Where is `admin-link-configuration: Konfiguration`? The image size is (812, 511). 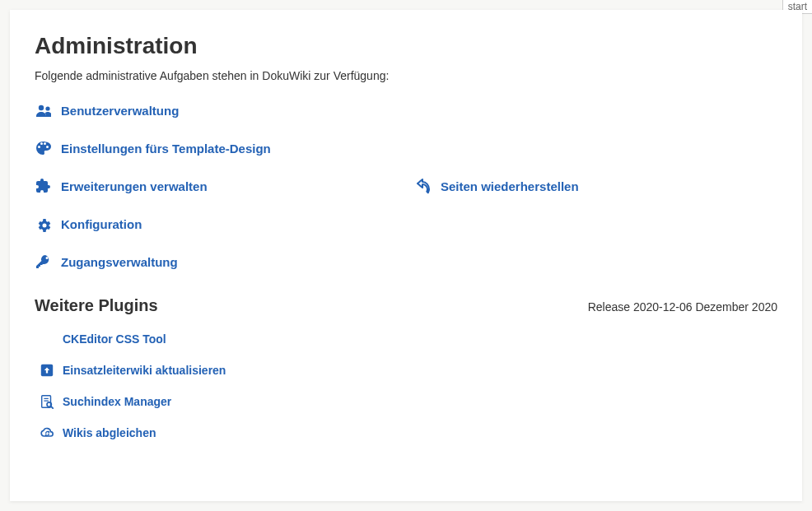 admin-link-configuration: Konfiguration is located at coordinates (216, 224).